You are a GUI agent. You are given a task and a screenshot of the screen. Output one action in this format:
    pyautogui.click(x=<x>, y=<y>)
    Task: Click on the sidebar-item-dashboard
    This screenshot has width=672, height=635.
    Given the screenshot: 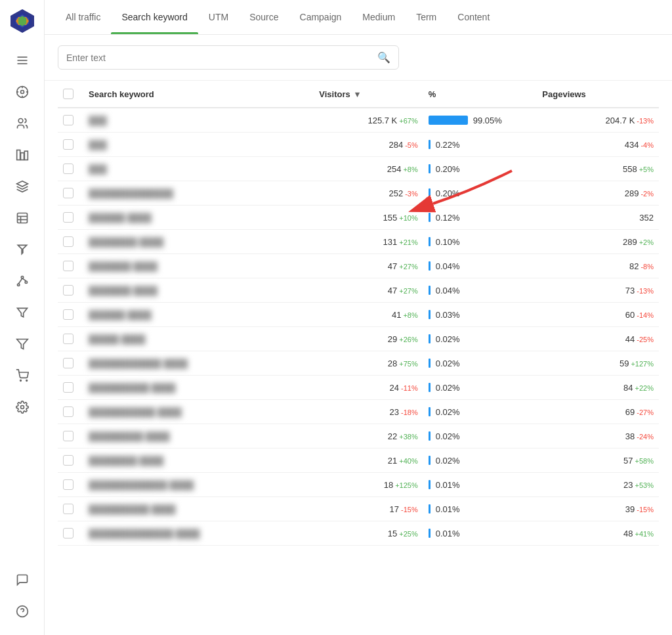 What is the action you would take?
    pyautogui.click(x=22, y=92)
    